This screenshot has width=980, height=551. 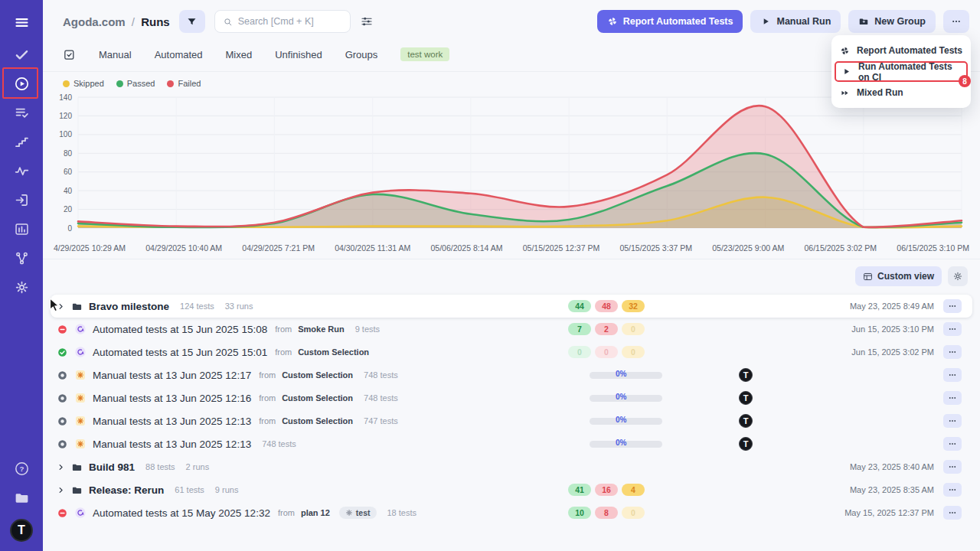 I want to click on sidebar-item-folder, so click(x=21, y=497).